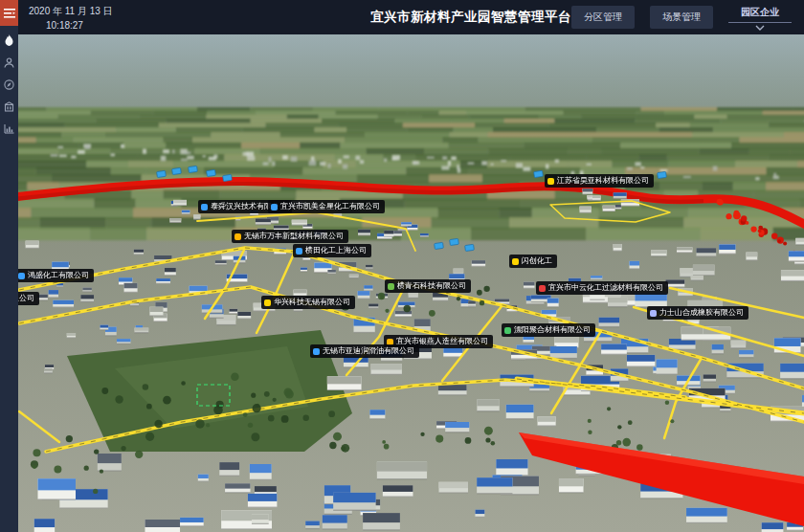 This screenshot has height=532, width=804. Describe the element at coordinates (603, 17) in the screenshot. I see `zone-management-button: 分区管理` at that location.